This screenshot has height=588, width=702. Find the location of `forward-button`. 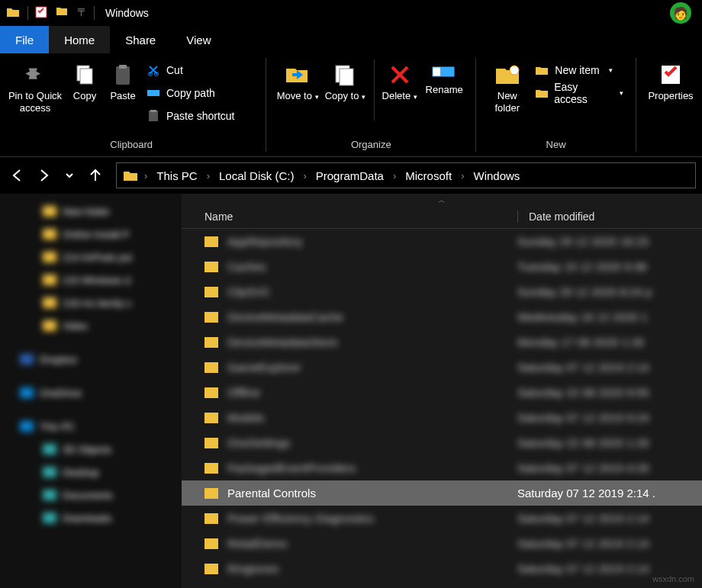

forward-button is located at coordinates (43, 175).